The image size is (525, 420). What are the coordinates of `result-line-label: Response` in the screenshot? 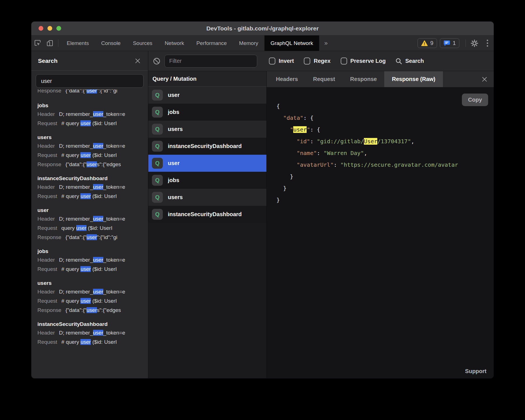 It's located at (49, 237).